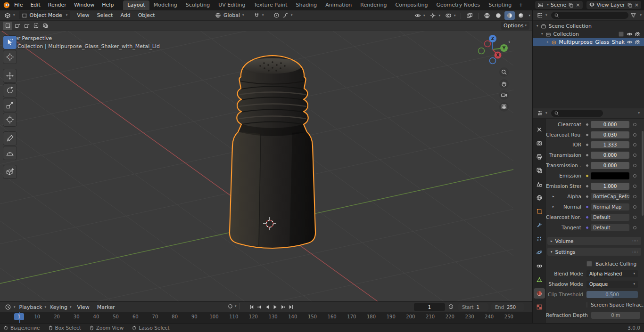  What do you see at coordinates (542, 113) in the screenshot?
I see `properties-editor-type-button: ▾` at bounding box center [542, 113].